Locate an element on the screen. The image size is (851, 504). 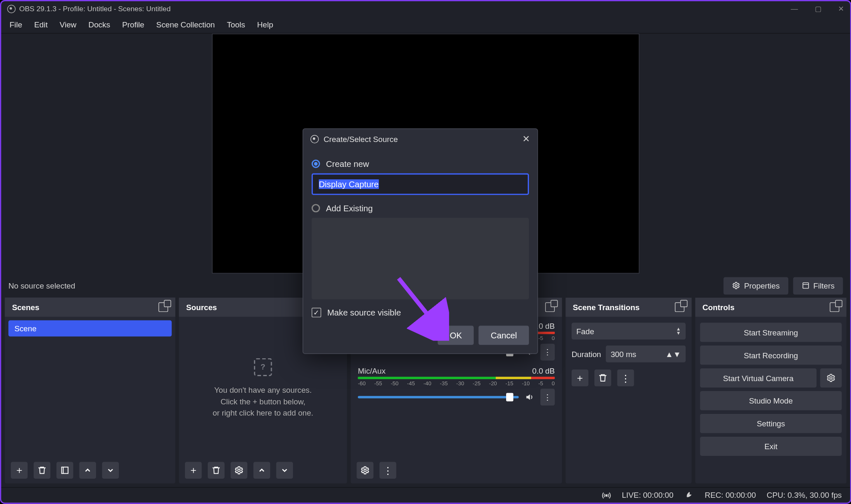
status-rec: REC: 00:00:00 is located at coordinates (730, 495).